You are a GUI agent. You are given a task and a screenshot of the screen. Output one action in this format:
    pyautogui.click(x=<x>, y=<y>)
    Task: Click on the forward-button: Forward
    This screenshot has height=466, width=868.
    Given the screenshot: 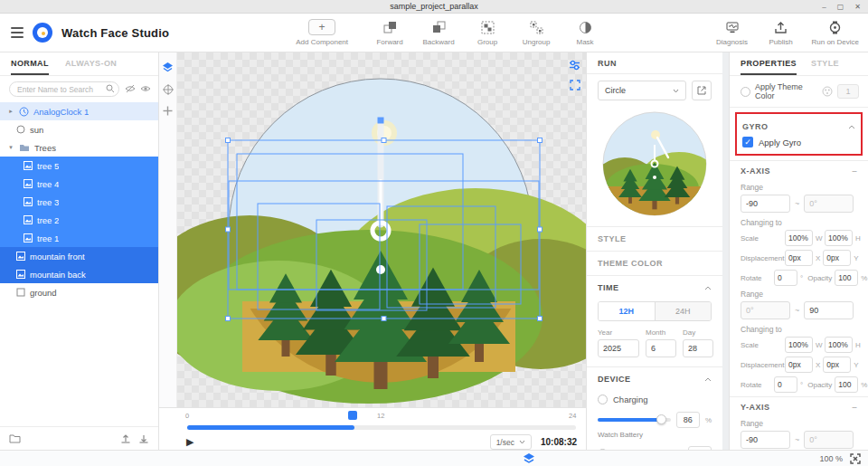 What is the action you would take?
    pyautogui.click(x=390, y=33)
    